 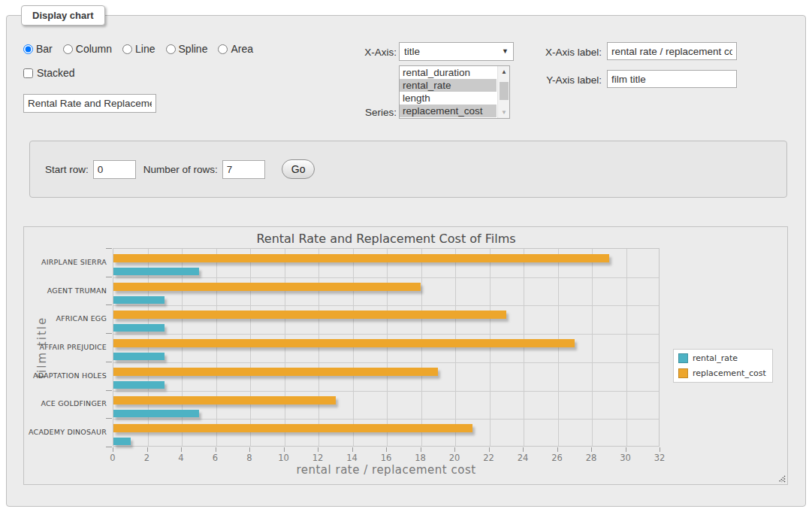 What do you see at coordinates (504, 72) in the screenshot?
I see `scrollbar-up-icon: ▲` at bounding box center [504, 72].